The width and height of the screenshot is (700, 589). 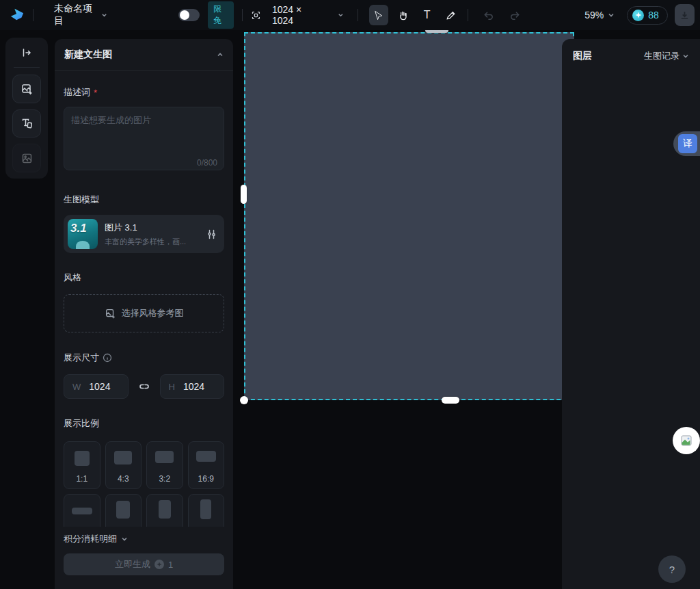 I want to click on select-tool-button, so click(x=379, y=15).